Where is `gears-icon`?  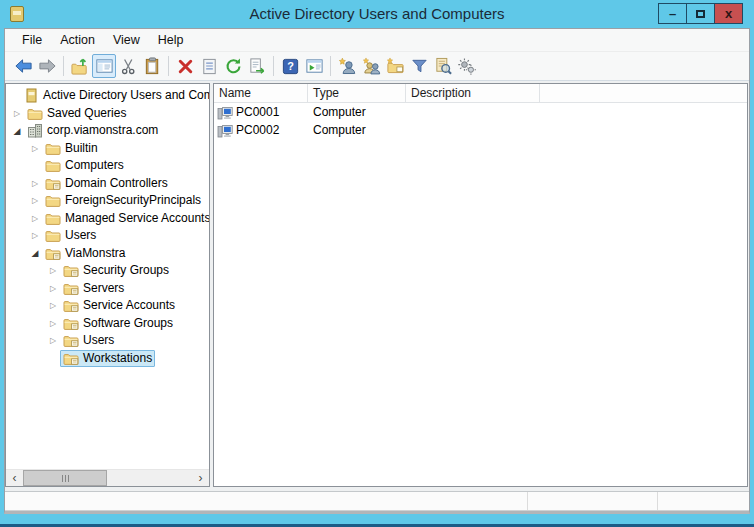 gears-icon is located at coordinates (467, 66).